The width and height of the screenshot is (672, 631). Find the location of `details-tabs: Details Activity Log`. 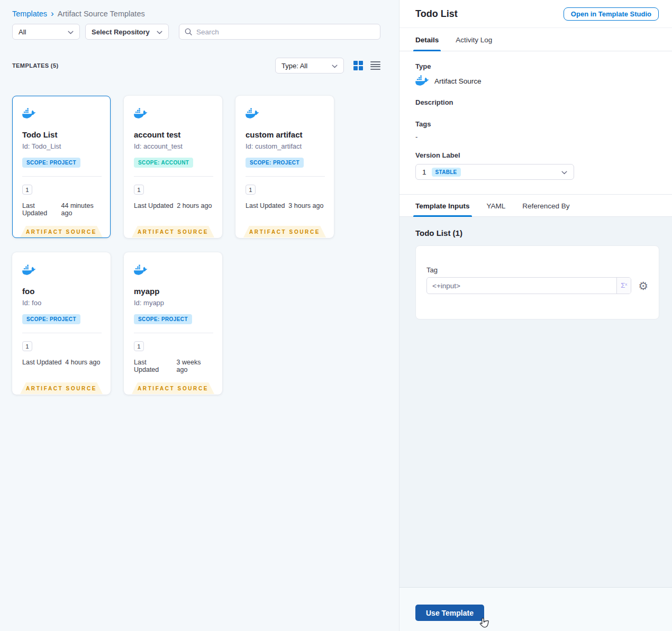

details-tabs: Details Activity Log is located at coordinates (535, 40).